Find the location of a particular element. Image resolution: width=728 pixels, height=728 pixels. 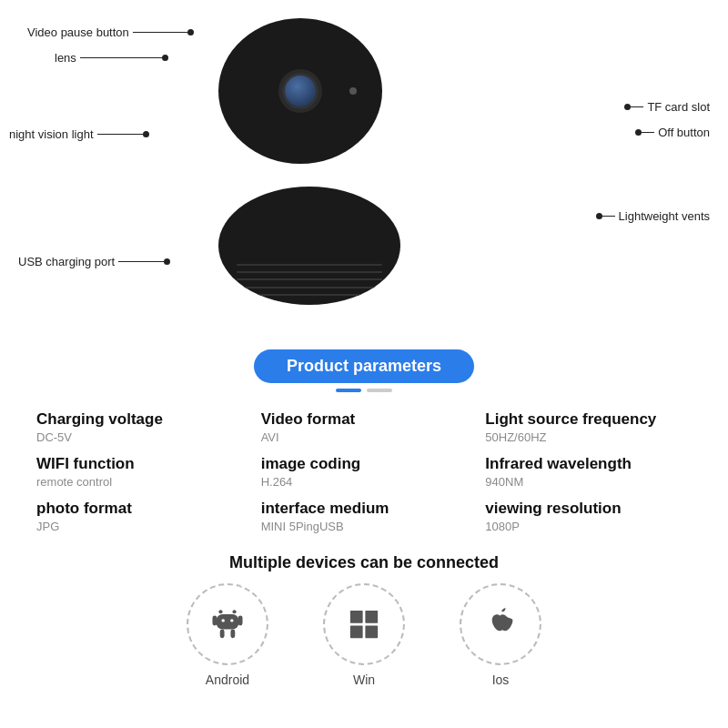

params-header-wrap: Product parameters is located at coordinates (364, 366).